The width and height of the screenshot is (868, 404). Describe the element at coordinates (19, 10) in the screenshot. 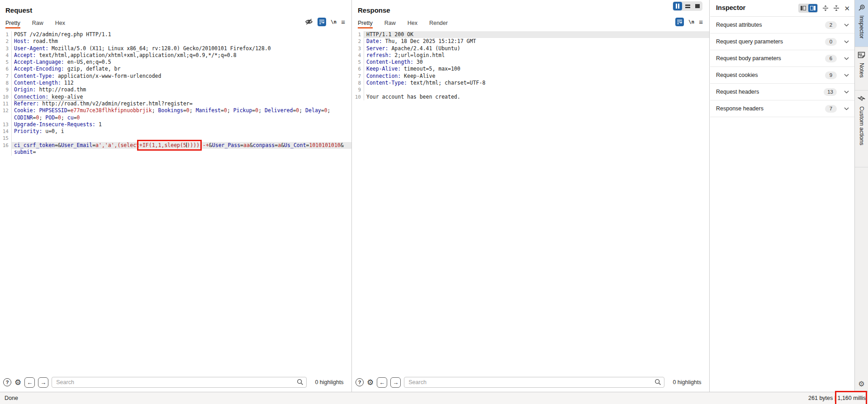

I see `request-panel-title: Request` at that location.